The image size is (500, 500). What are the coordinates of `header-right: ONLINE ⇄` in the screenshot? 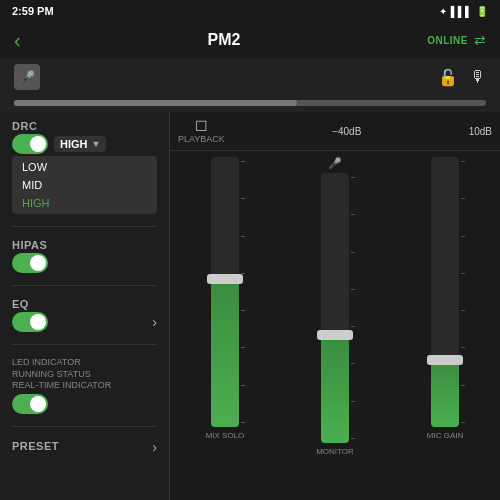 It's located at (456, 40).